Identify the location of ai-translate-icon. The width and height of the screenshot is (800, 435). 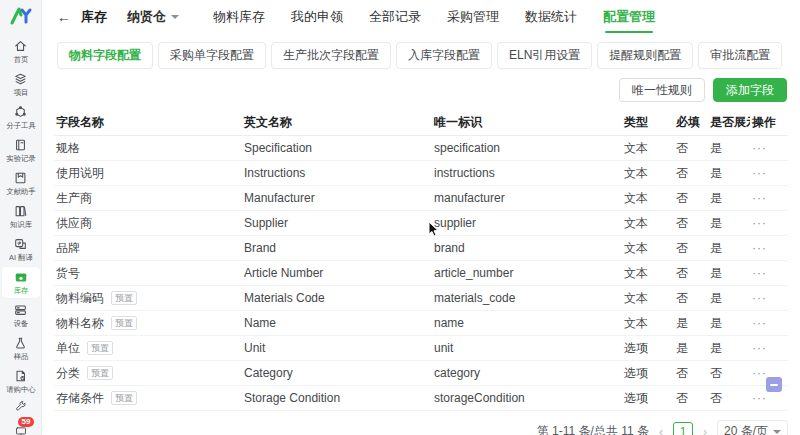
(20, 244).